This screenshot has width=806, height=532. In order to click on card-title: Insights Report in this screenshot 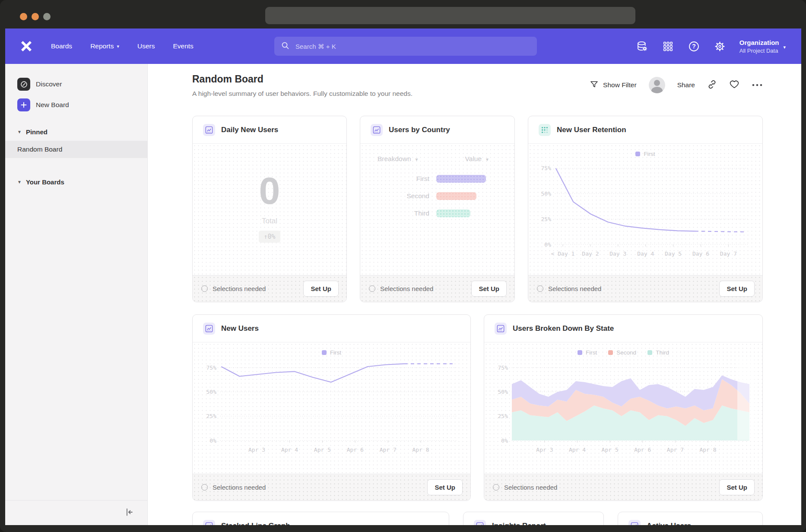, I will do `click(519, 523)`.